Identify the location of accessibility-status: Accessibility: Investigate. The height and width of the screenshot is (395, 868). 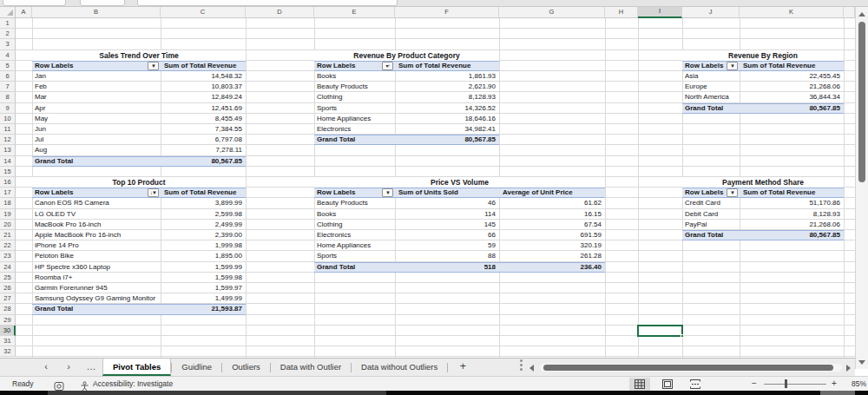
(133, 384).